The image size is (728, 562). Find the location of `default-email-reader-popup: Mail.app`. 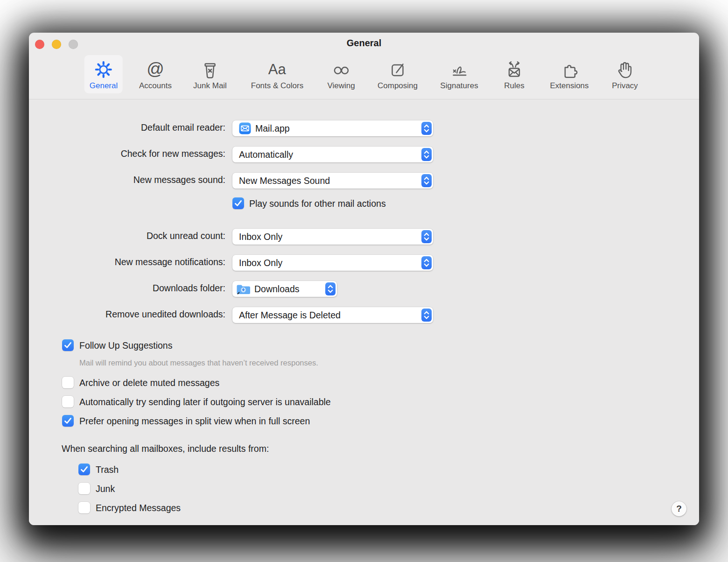

default-email-reader-popup: Mail.app is located at coordinates (333, 128).